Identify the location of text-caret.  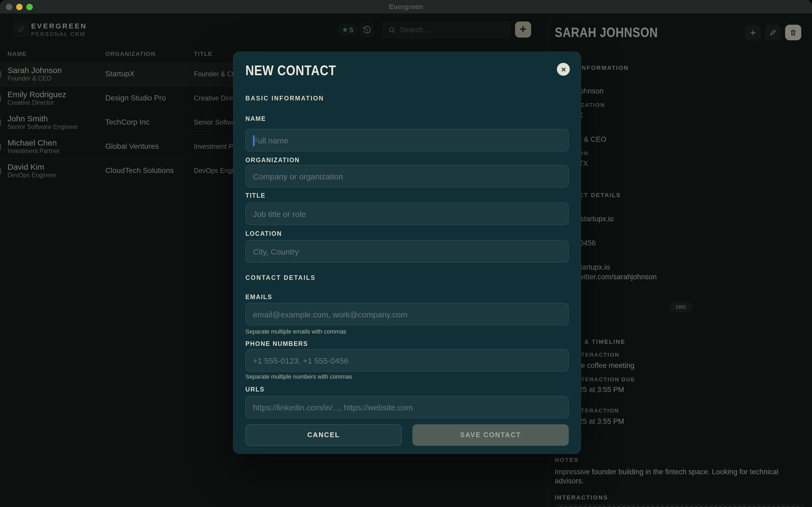
(253, 141).